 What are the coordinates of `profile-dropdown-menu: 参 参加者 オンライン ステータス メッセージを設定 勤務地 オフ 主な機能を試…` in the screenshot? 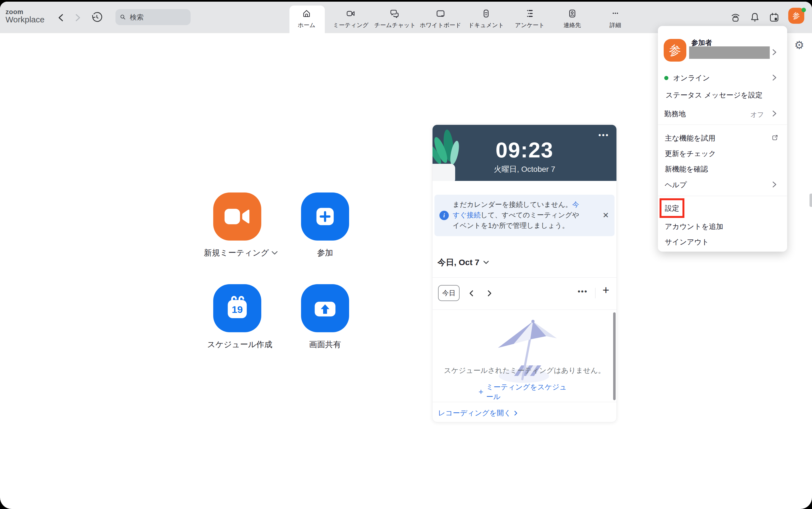 It's located at (722, 139).